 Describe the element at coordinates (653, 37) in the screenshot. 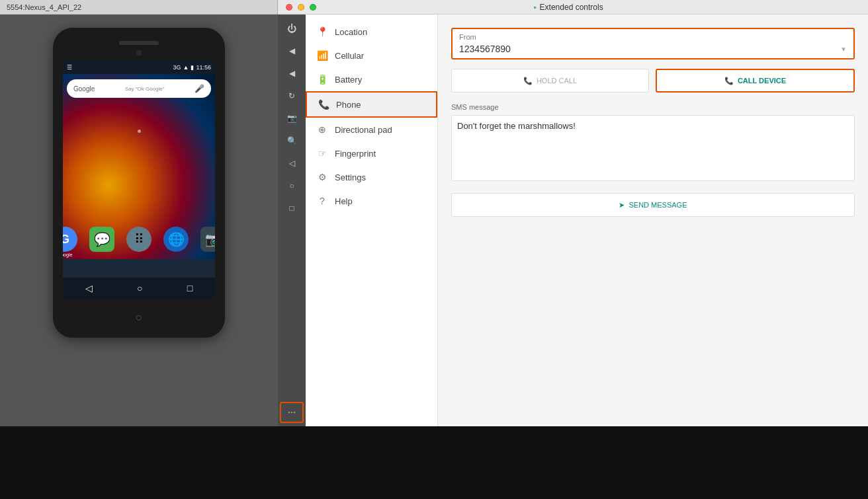

I see `from-label: From` at that location.